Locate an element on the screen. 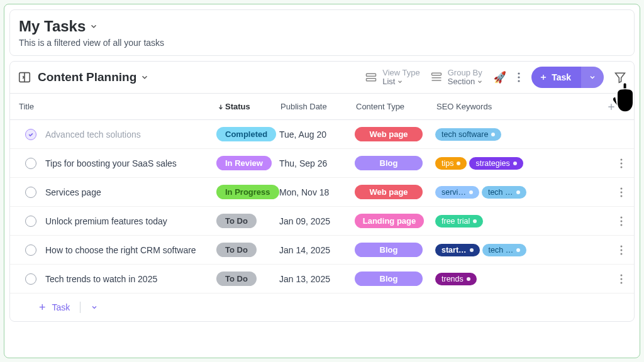 Image resolution: width=644 pixels, height=362 pixels. page-title-text: My Tasks is located at coordinates (52, 26).